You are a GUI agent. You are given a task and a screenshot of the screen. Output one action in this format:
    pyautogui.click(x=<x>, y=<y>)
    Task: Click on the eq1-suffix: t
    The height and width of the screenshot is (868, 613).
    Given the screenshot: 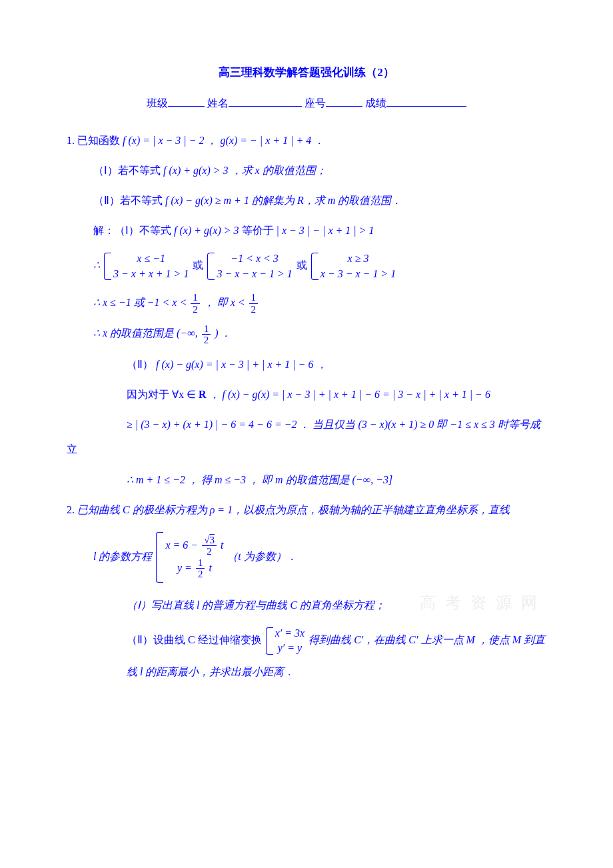 What is the action you would take?
    pyautogui.click(x=221, y=545)
    